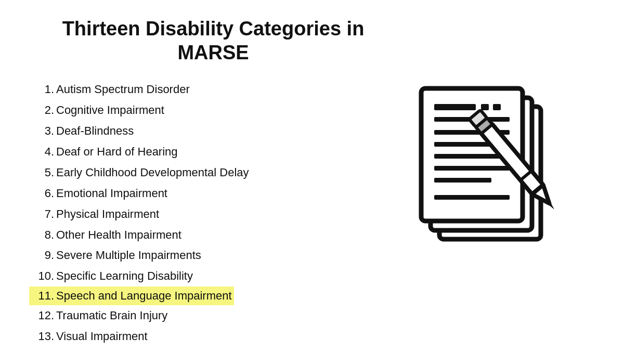 The width and height of the screenshot is (624, 364). What do you see at coordinates (213, 131) in the screenshot?
I see `list-item: 3.Deaf-Blindness` at bounding box center [213, 131].